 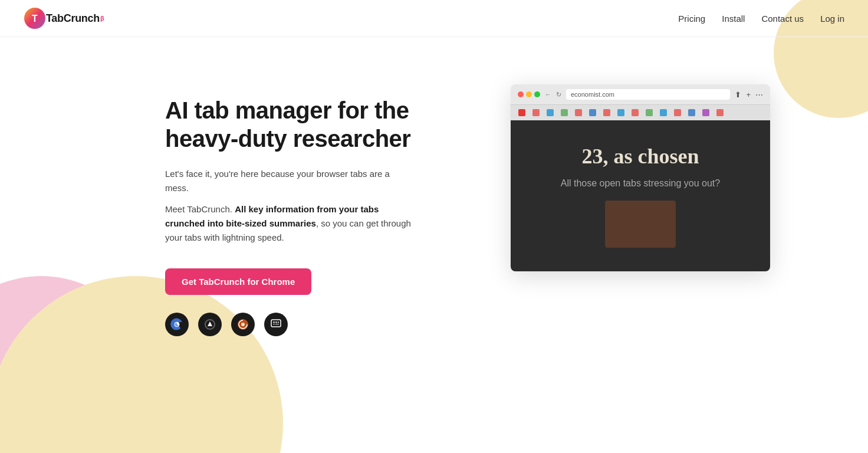 I want to click on cta-button: Get TabCrunch for Chrome, so click(x=238, y=282).